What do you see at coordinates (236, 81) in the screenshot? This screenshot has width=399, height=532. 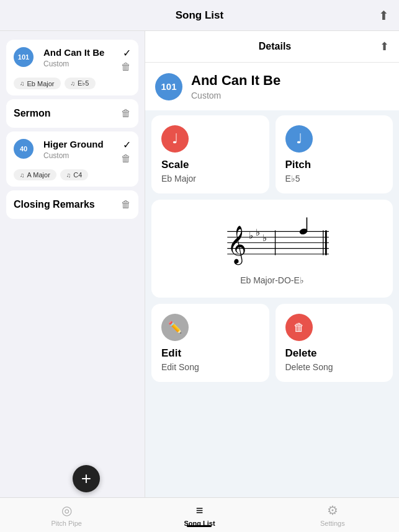 I see `song-detail-title: And Can It Be` at bounding box center [236, 81].